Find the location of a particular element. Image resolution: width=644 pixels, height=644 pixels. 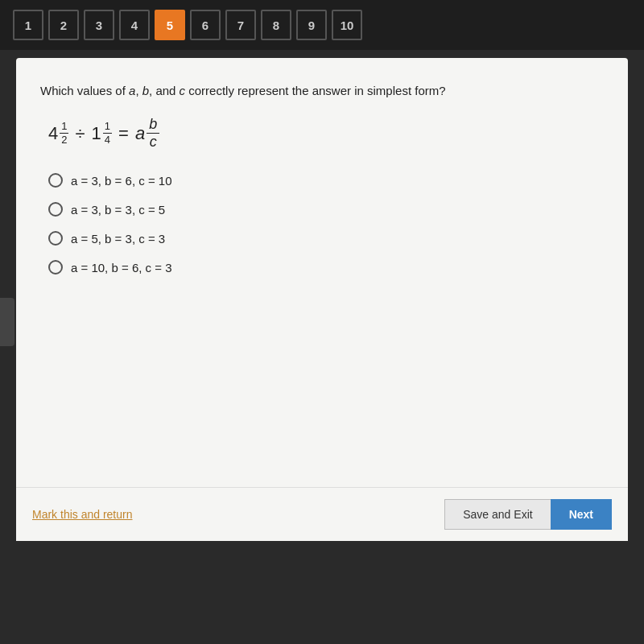

nav-btn-9: 9 is located at coordinates (312, 25).